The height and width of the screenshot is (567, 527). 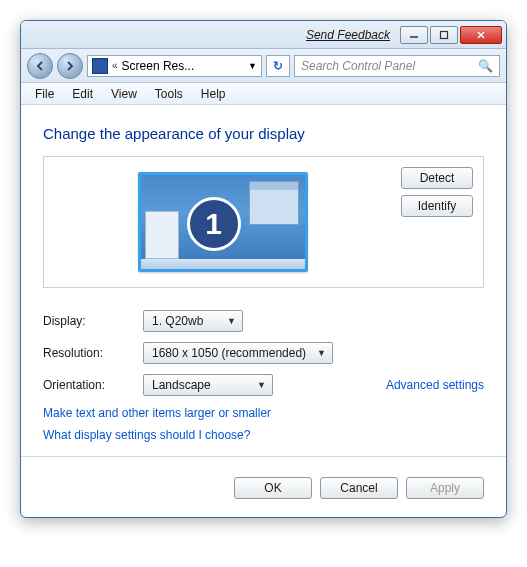 What do you see at coordinates (359, 488) in the screenshot?
I see `cancel-button: Cancel` at bounding box center [359, 488].